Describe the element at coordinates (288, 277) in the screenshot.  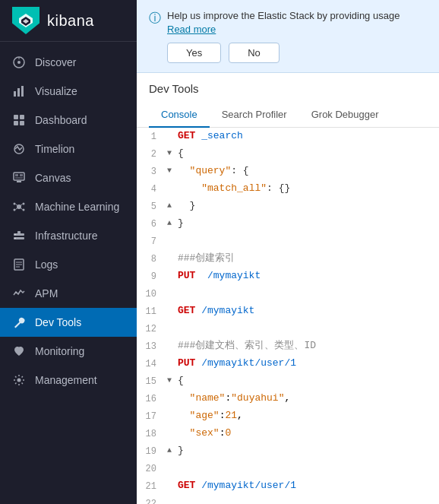
I see `table-row: 9 PUT /mymayikt` at that location.